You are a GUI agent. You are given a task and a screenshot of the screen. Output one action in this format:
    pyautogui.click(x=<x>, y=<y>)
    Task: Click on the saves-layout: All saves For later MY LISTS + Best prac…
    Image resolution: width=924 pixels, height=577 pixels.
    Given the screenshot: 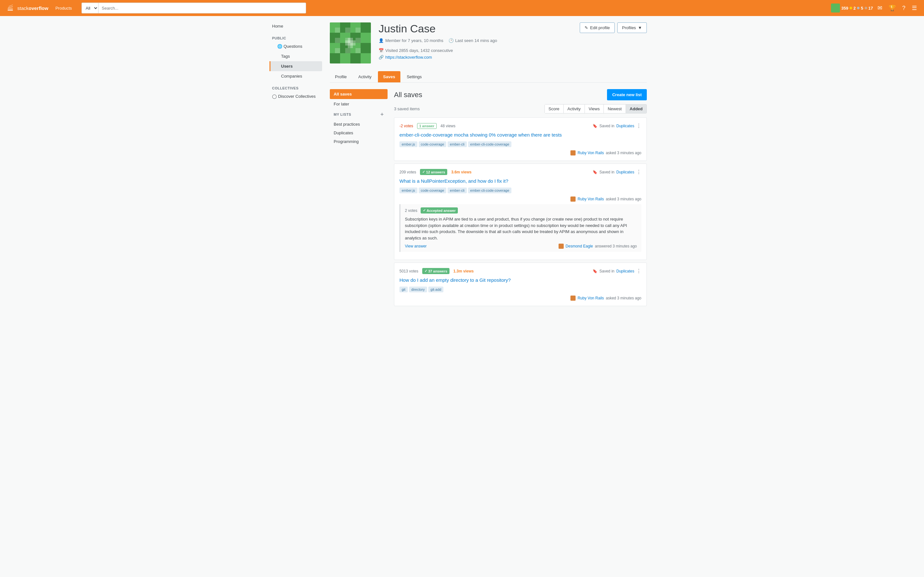 What is the action you would take?
    pyautogui.click(x=488, y=199)
    